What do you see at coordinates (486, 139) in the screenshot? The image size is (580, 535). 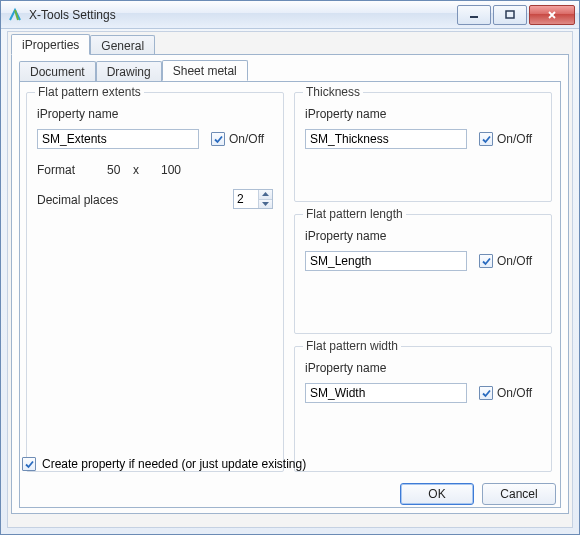 I see `checkbox-thickness-onoff` at bounding box center [486, 139].